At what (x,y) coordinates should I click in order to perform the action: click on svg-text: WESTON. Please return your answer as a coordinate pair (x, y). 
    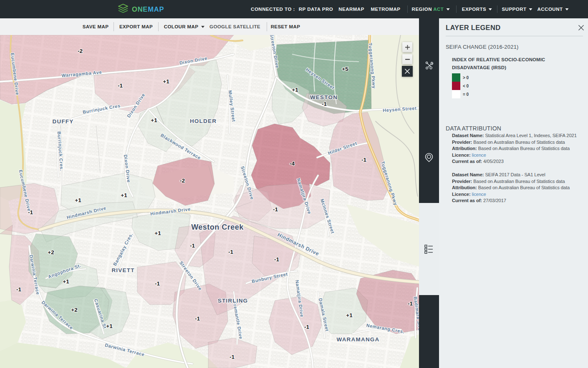
    Looking at the image, I should click on (324, 98).